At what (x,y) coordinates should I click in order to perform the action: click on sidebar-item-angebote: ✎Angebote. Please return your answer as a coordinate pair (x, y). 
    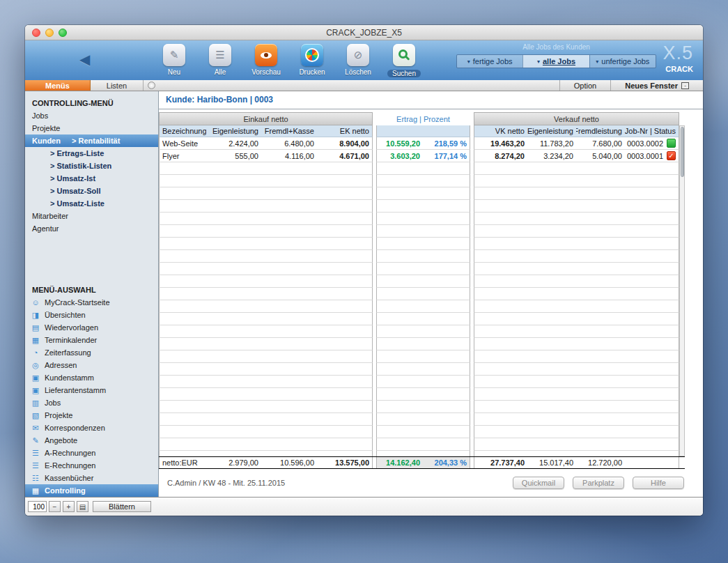
    Looking at the image, I should click on (92, 440).